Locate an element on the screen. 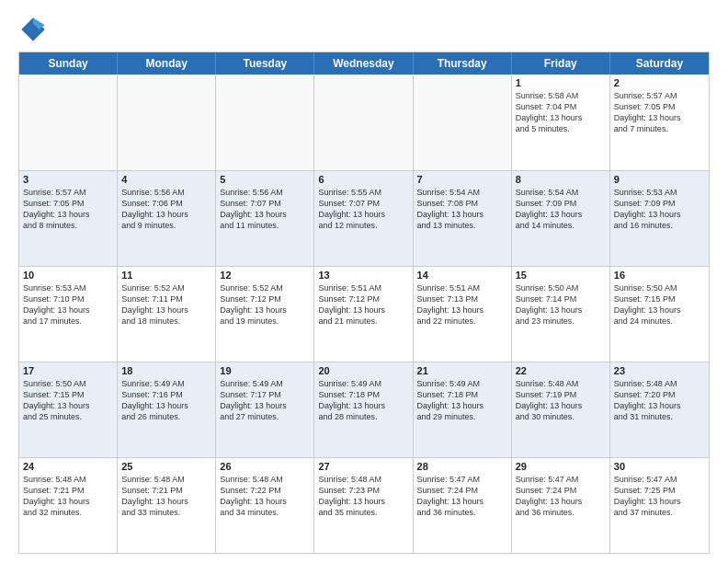  cell-info-line: and 22 minutes. is located at coordinates (462, 321).